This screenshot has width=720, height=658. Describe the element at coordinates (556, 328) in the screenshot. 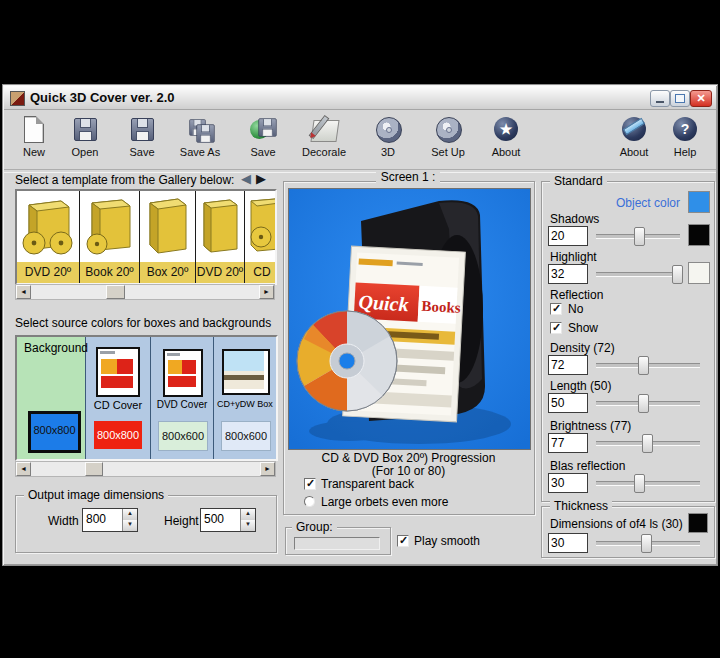

I see `reflection-show-checkbox` at that location.